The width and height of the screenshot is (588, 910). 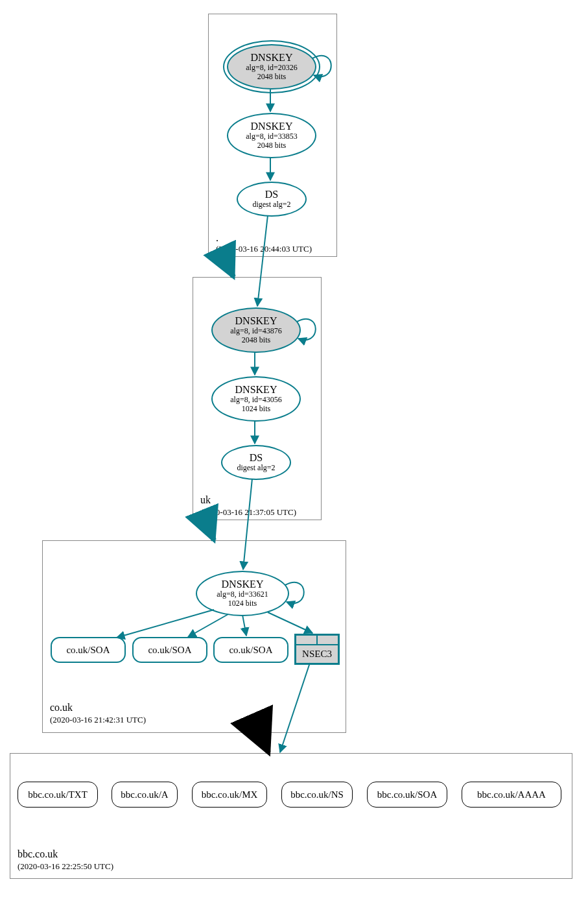 What do you see at coordinates (242, 593) in the screenshot?
I see `node-couk-dnskey: DNSKEY alg=8, id=33621 1024 bits` at bounding box center [242, 593].